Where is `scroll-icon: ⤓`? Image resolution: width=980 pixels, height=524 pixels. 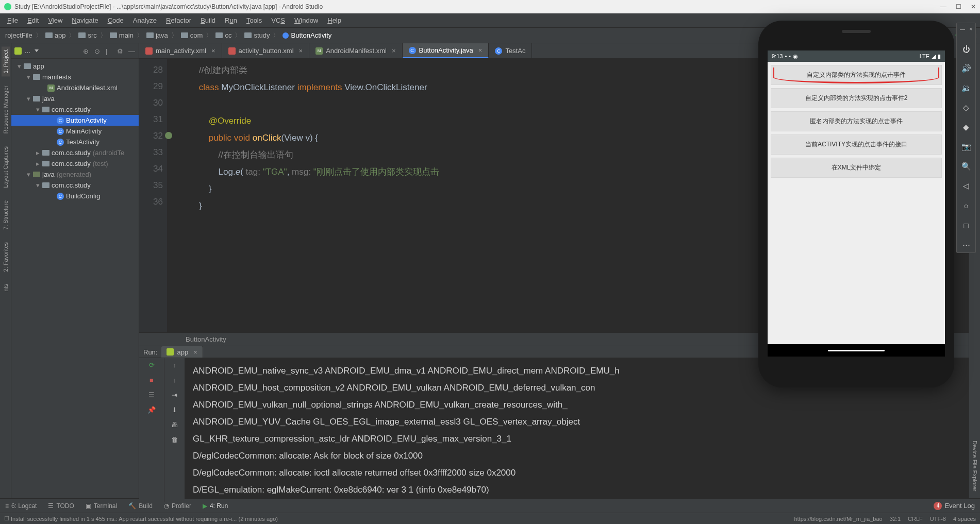 scroll-icon: ⤓ is located at coordinates (174, 410).